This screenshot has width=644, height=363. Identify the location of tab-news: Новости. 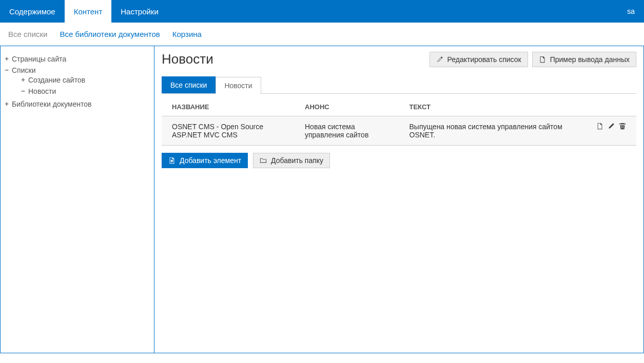
(238, 85).